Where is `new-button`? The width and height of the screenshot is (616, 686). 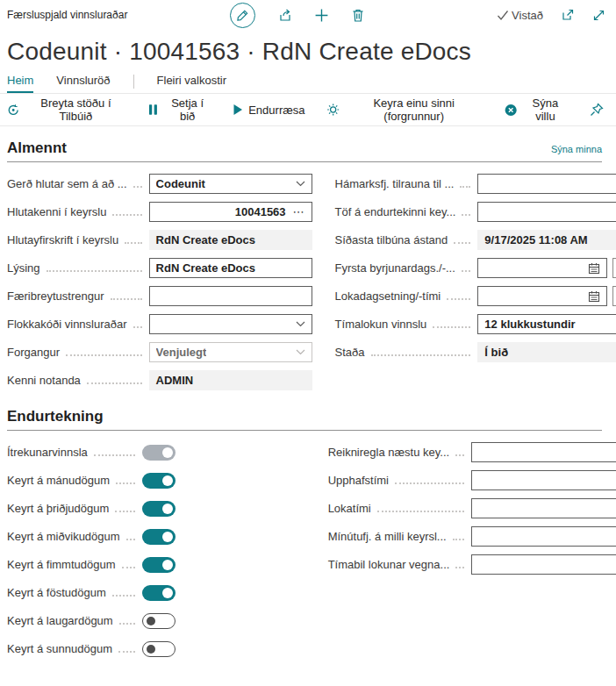 new-button is located at coordinates (321, 16).